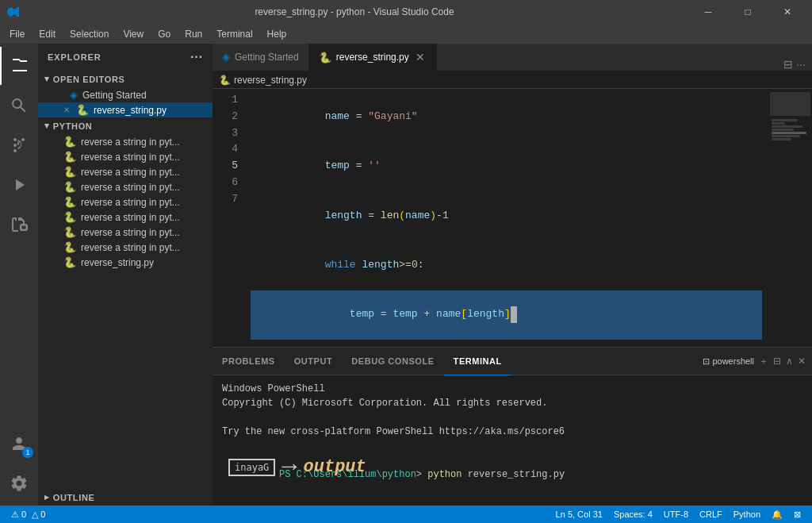 The width and height of the screenshot is (812, 523). What do you see at coordinates (70, 187) in the screenshot?
I see `py-icon-4: 🐍` at bounding box center [70, 187].